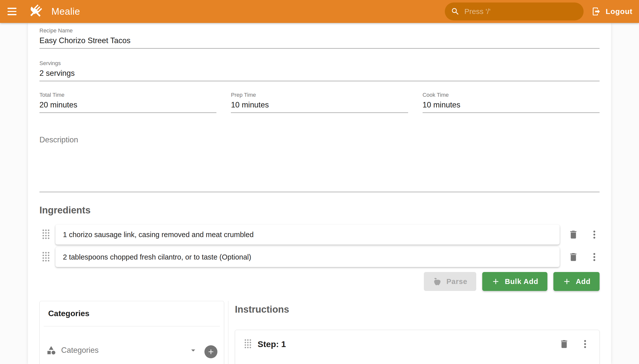 The width and height of the screenshot is (639, 364). What do you see at coordinates (511, 102) in the screenshot?
I see `cook-time-field: Cook Time 10 minutes` at bounding box center [511, 102].